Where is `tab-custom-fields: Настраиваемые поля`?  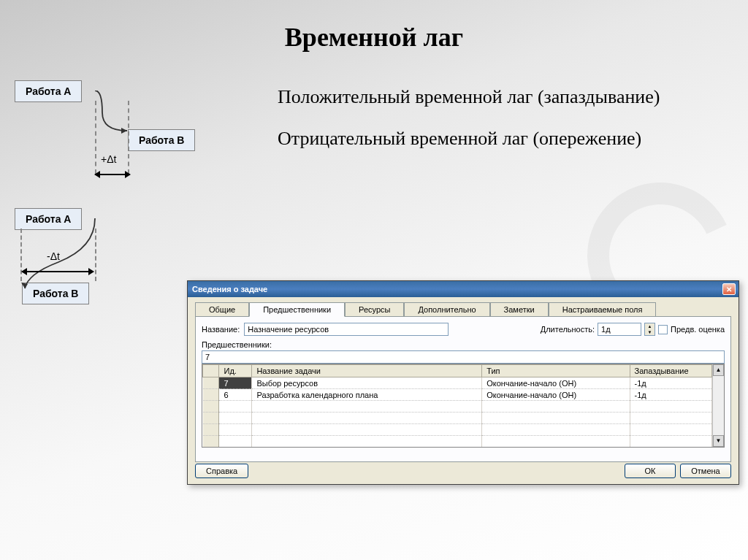
tab-custom-fields: Настраиваемые поля is located at coordinates (603, 310).